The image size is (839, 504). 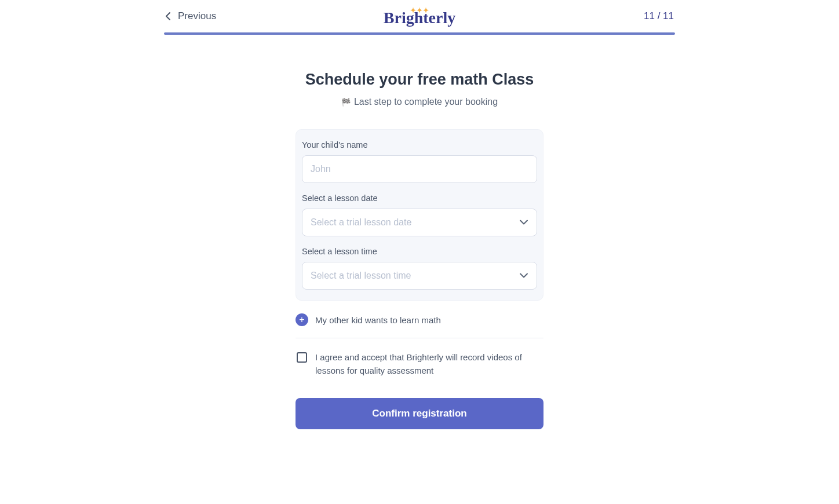 What do you see at coordinates (426, 102) in the screenshot?
I see `subtitle-text: Last step to complete your booking` at bounding box center [426, 102].